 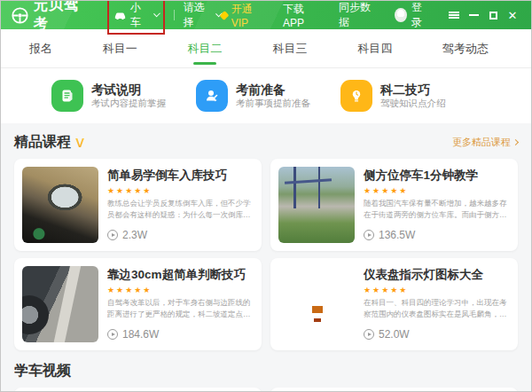 What do you see at coordinates (493, 16) in the screenshot?
I see `maximize-icon` at bounding box center [493, 16].